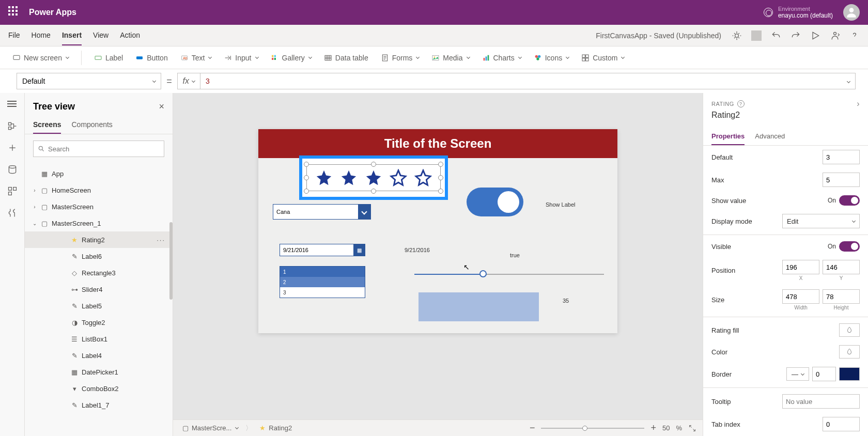 The height and width of the screenshot is (436, 868). Describe the element at coordinates (346, 58) in the screenshot. I see `ribbon-data-table: Data table` at that location.